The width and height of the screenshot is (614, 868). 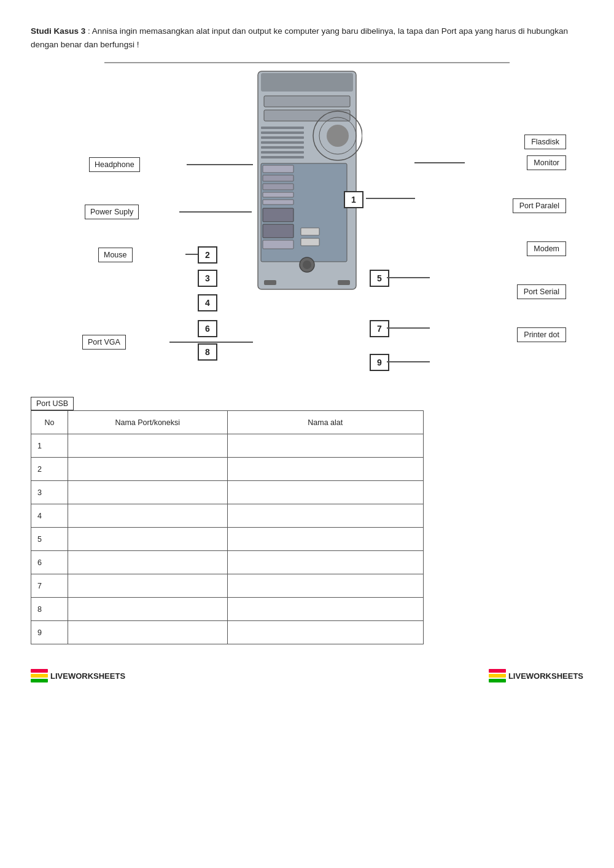 What do you see at coordinates (208, 278) in the screenshot?
I see `num-box-3: 3` at bounding box center [208, 278].